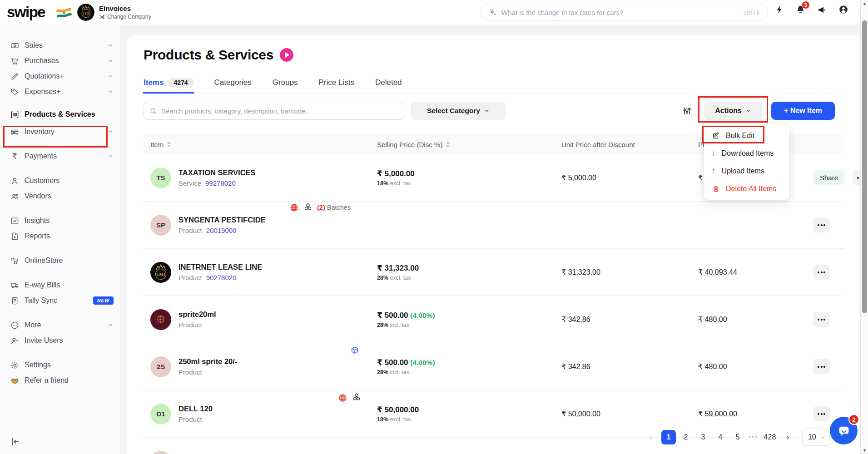  What do you see at coordinates (864, 450) in the screenshot?
I see `scroll-down-icon: ▼` at bounding box center [864, 450].